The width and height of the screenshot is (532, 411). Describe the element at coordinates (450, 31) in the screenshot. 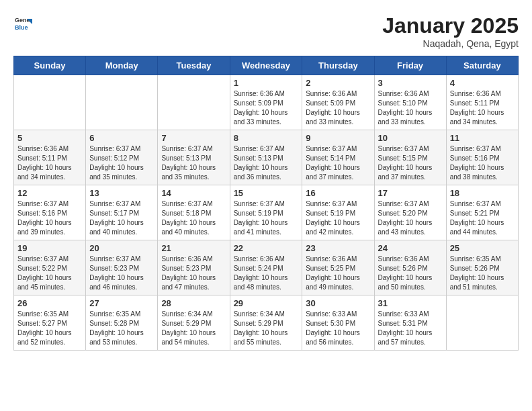

I see `title-area: January 2025 Naqadah, Qena, Egypt` at that location.